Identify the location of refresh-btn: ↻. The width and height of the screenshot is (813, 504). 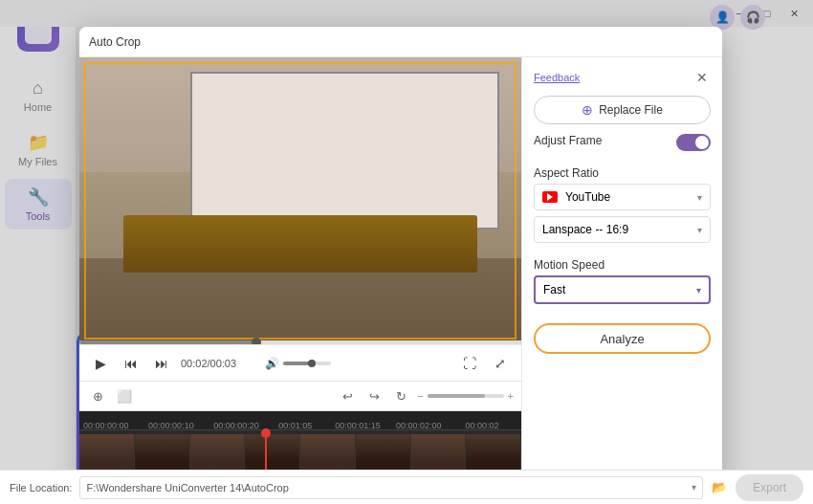
(401, 396).